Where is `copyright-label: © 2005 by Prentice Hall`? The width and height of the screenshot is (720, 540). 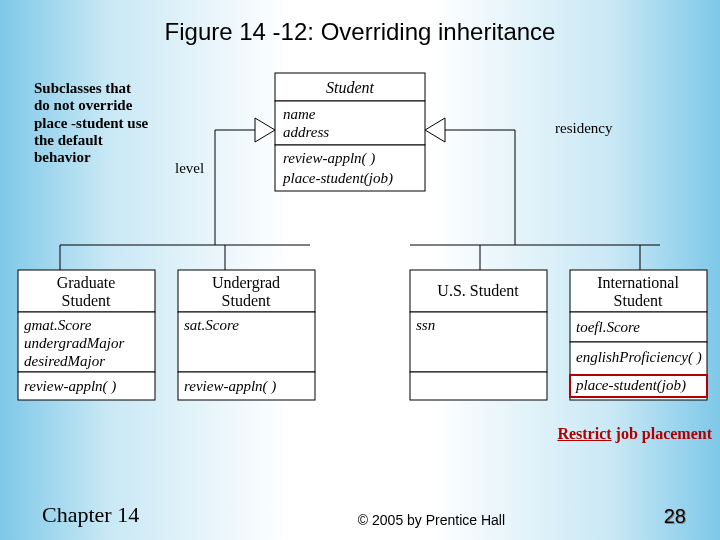 copyright-label: © 2005 by Prentice Hall is located at coordinates (432, 520).